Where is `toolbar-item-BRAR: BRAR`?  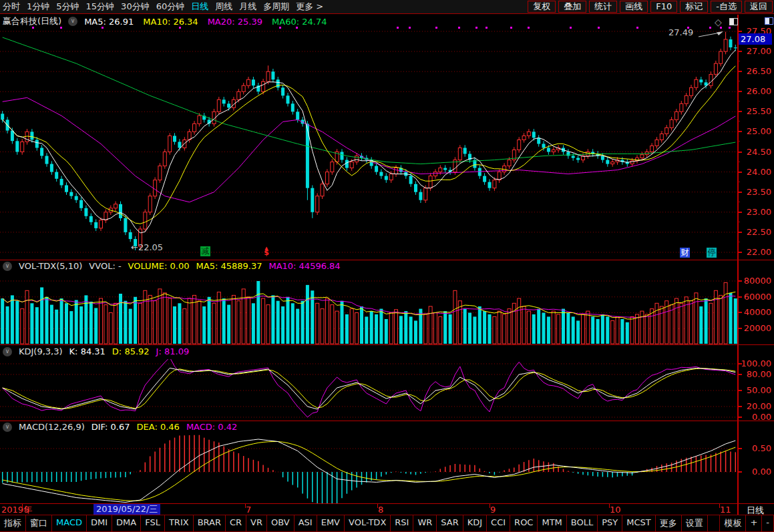 toolbar-item-BRAR: BRAR is located at coordinates (210, 523).